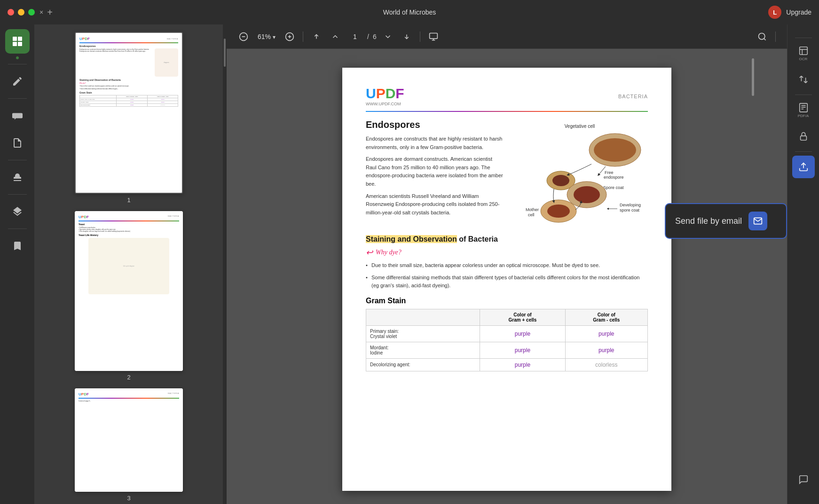  Describe the element at coordinates (290, 37) in the screenshot. I see `zoom-in-button` at that location.